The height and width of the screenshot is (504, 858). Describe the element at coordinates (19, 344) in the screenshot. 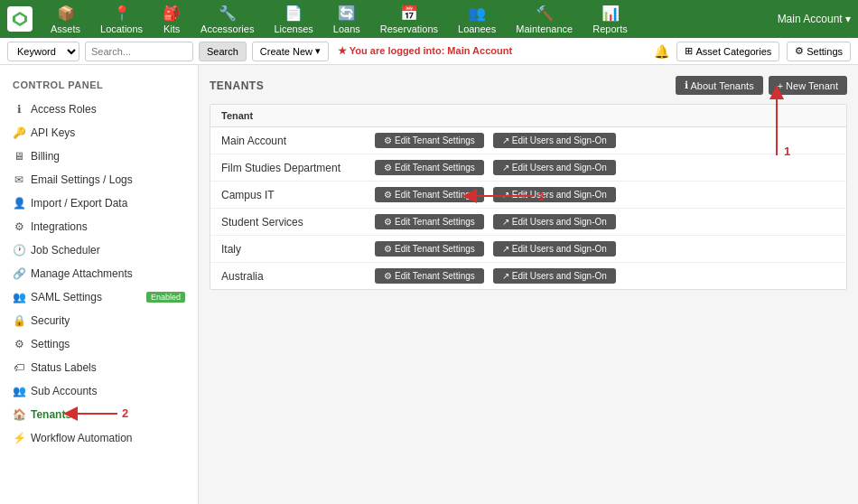

I see `gear-icon: ⚙` at that location.